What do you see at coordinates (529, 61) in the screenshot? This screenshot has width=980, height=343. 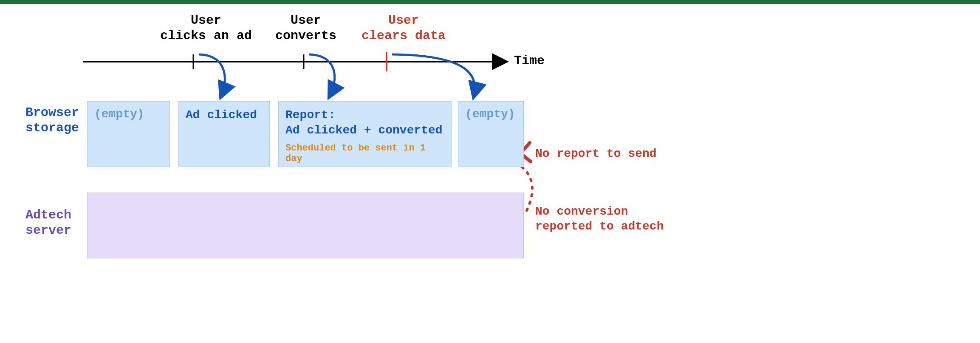 I see `axis-label-time: Time` at bounding box center [529, 61].